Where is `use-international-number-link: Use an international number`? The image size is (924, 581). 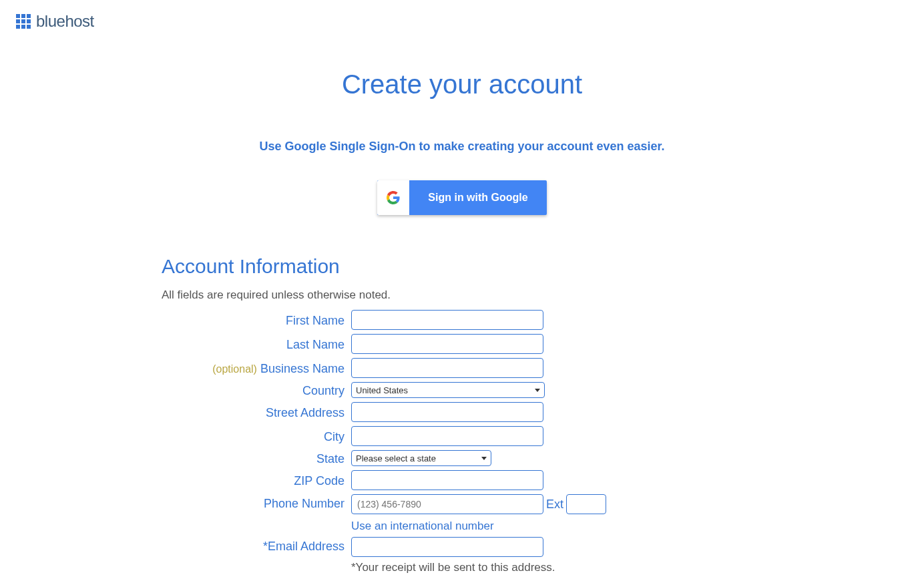 use-international-number-link: Use an international number is located at coordinates (423, 526).